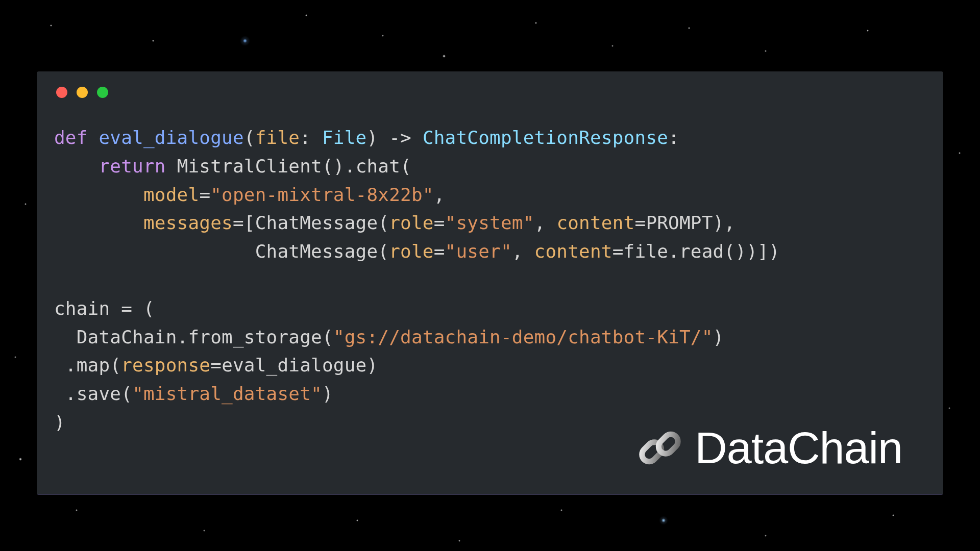 This screenshot has width=980, height=551. What do you see at coordinates (724, 222) in the screenshot?
I see `close-paren: ),` at bounding box center [724, 222].